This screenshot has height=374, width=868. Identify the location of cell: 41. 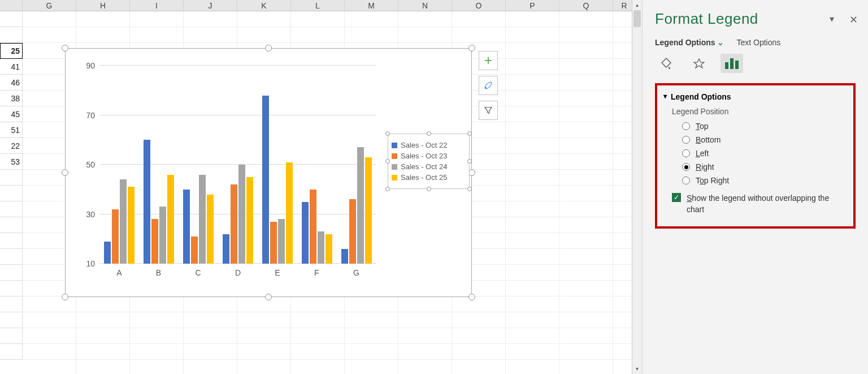
(11, 67).